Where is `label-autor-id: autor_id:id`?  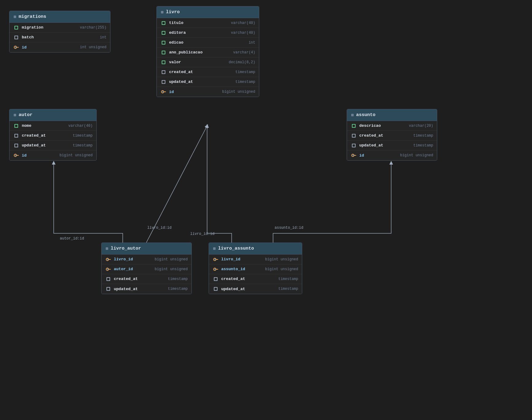 label-autor-id: autor_id:id is located at coordinates (72, 239).